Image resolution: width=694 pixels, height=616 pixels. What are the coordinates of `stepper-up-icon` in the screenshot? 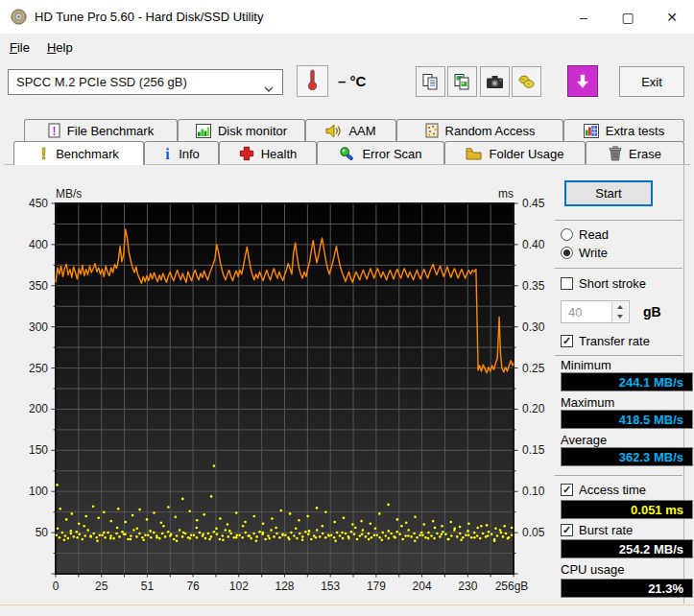 It's located at (620, 307).